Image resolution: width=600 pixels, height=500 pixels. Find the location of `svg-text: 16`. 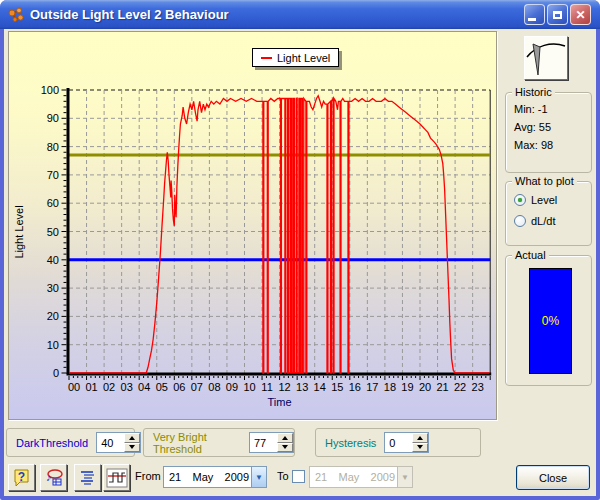

svg-text: 16 is located at coordinates (355, 387).